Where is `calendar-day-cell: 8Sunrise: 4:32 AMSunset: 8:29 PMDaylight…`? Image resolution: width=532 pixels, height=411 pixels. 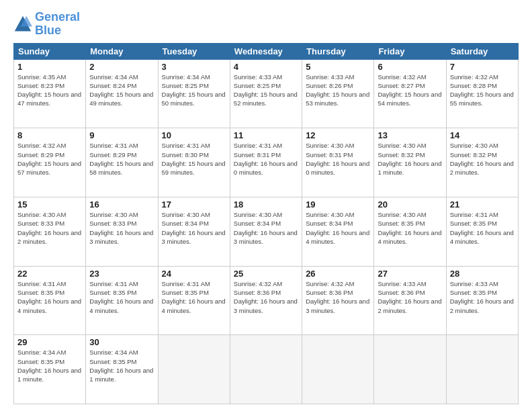 calendar-day-cell: 8Sunrise: 4:32 AMSunset: 8:29 PMDaylight… is located at coordinates (50, 163).